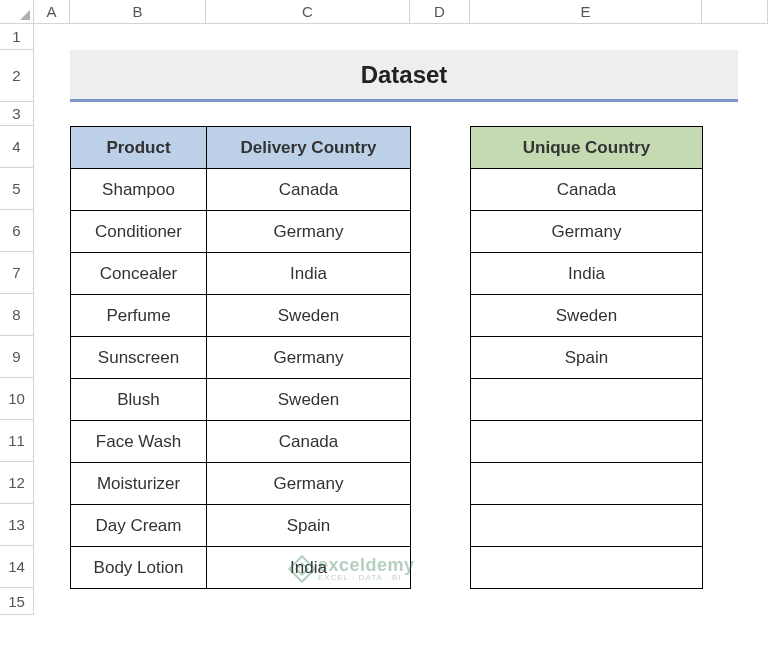 This screenshot has width=768, height=657. Describe the element at coordinates (16, 231) in the screenshot. I see `row-header: 6` at that location.